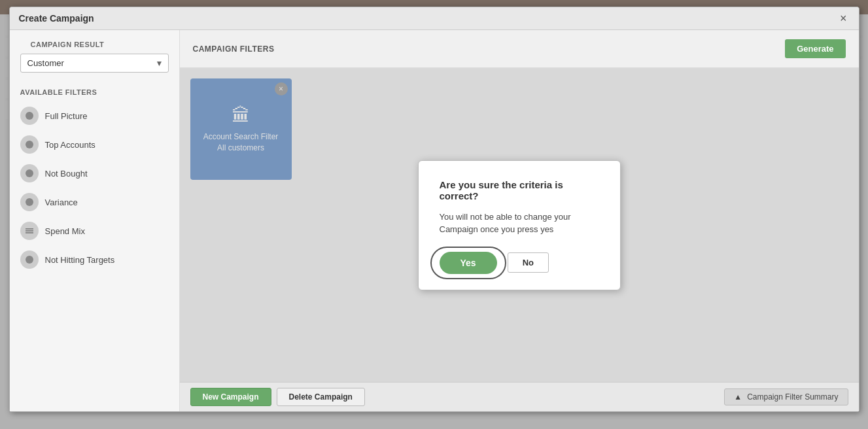  What do you see at coordinates (844, 18) in the screenshot?
I see `modal-close-button: ×` at bounding box center [844, 18].